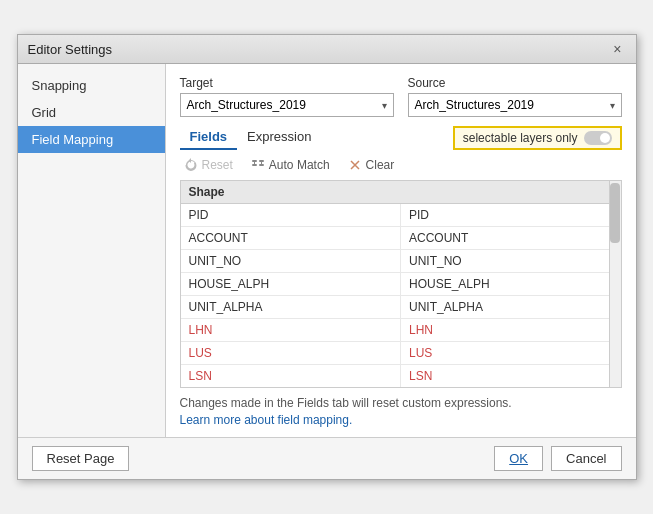 This screenshot has width=653, height=514. I want to click on reset-button: Reset, so click(208, 165).